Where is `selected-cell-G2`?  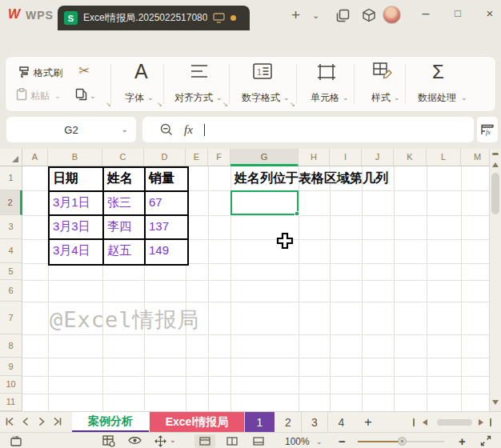
selected-cell-G2 is located at coordinates (264, 203).